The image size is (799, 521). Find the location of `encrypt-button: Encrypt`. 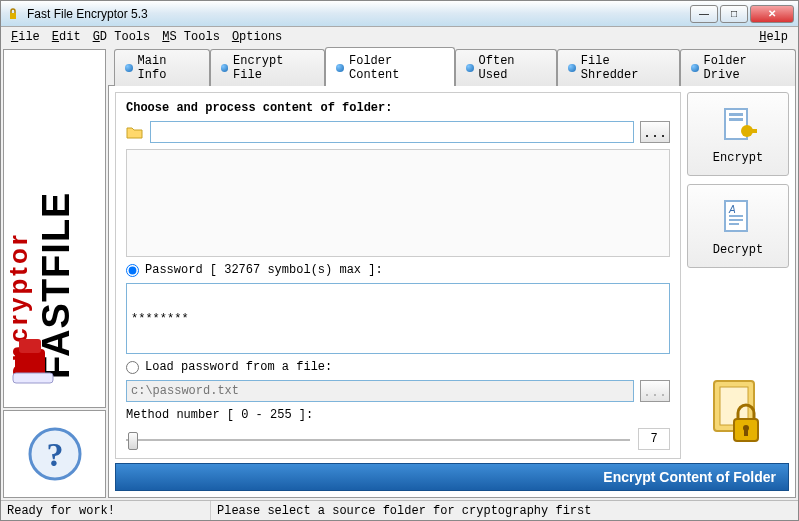

encrypt-button: Encrypt is located at coordinates (738, 134).